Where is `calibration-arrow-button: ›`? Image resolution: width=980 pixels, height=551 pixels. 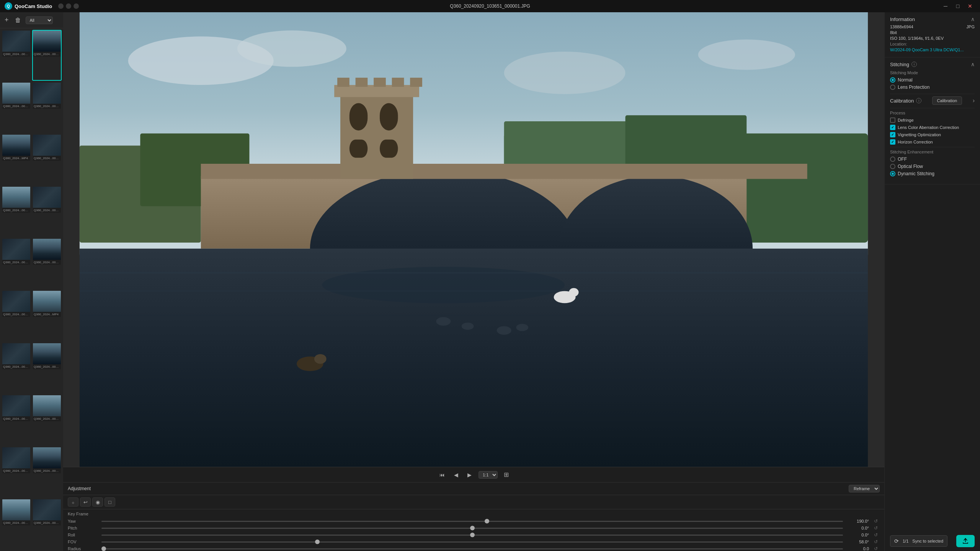
calibration-arrow-button: › is located at coordinates (974, 101).